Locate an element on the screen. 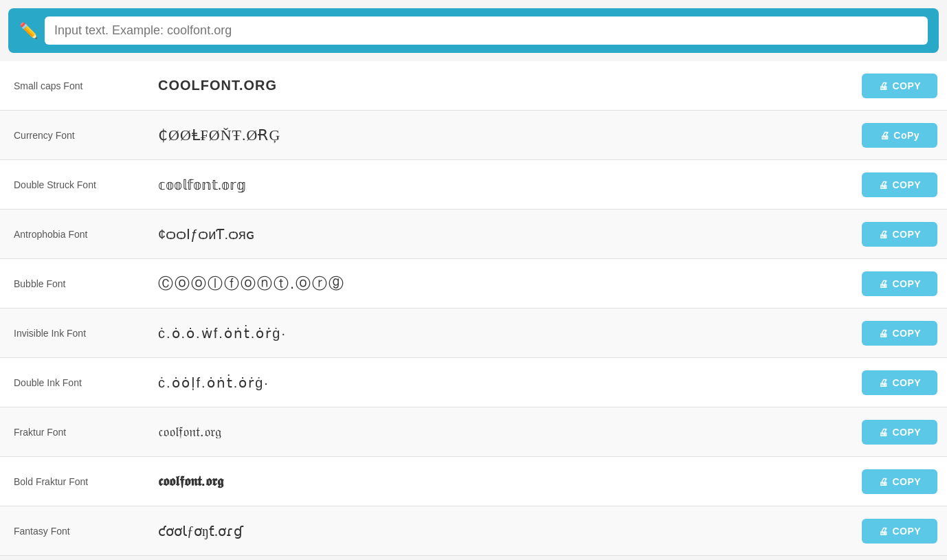 The height and width of the screenshot is (560, 947). table-row: Invisible Ink Fontċ.ȯ.ȯ.ẇf.ȯṅṫ.ȯṙġ·🖨COPY is located at coordinates (474, 333).